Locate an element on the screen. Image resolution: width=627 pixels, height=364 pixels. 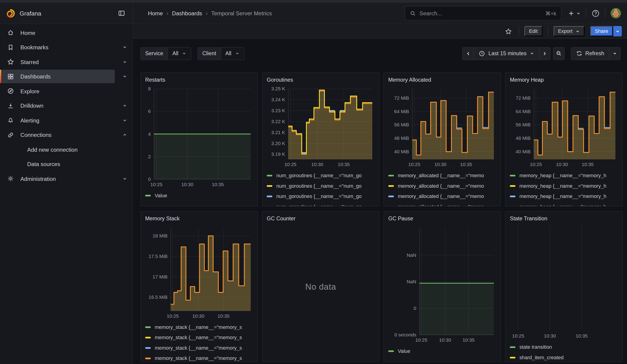
sidebar-item-explore: Explore is located at coordinates (66, 91).